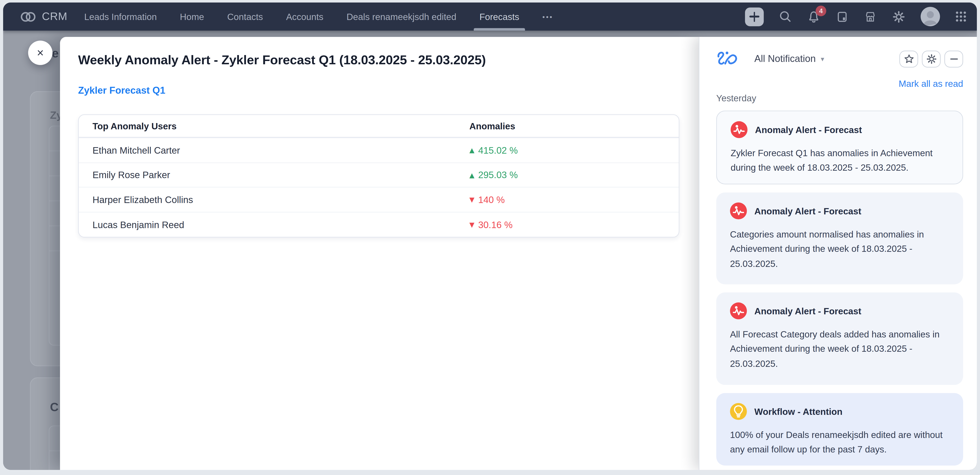 Image resolution: width=980 pixels, height=475 pixels. What do you see at coordinates (842, 17) in the screenshot?
I see `calendar-icon` at bounding box center [842, 17].